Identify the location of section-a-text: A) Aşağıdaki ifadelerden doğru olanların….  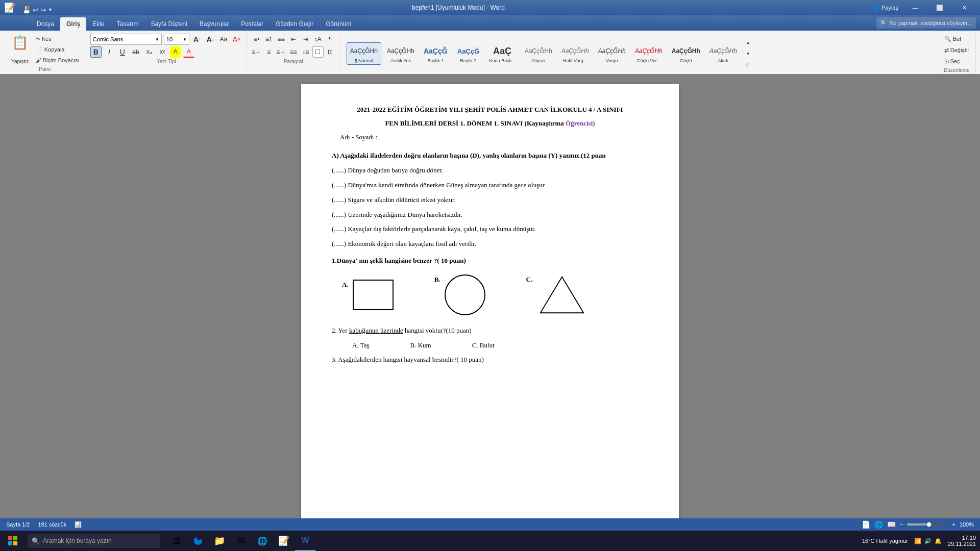
(469, 155).